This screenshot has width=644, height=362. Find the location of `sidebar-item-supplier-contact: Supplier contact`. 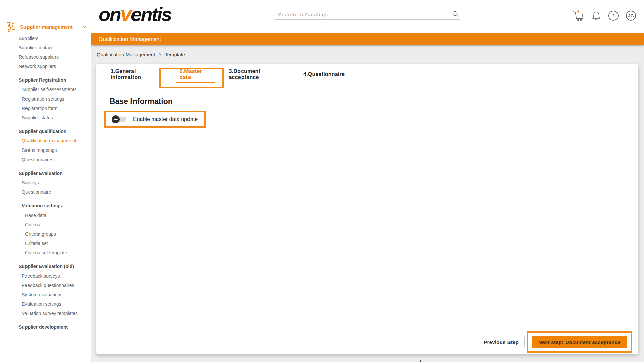

sidebar-item-supplier-contact: Supplier contact is located at coordinates (46, 48).